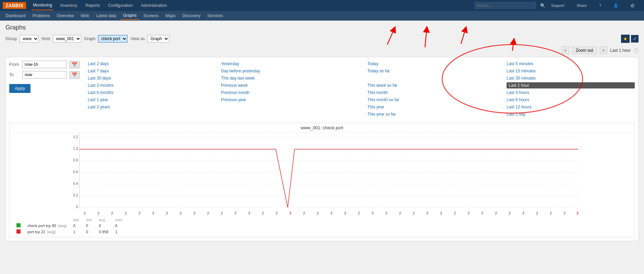  I want to click on period-last5min: Last 5 minutes, so click(571, 64).